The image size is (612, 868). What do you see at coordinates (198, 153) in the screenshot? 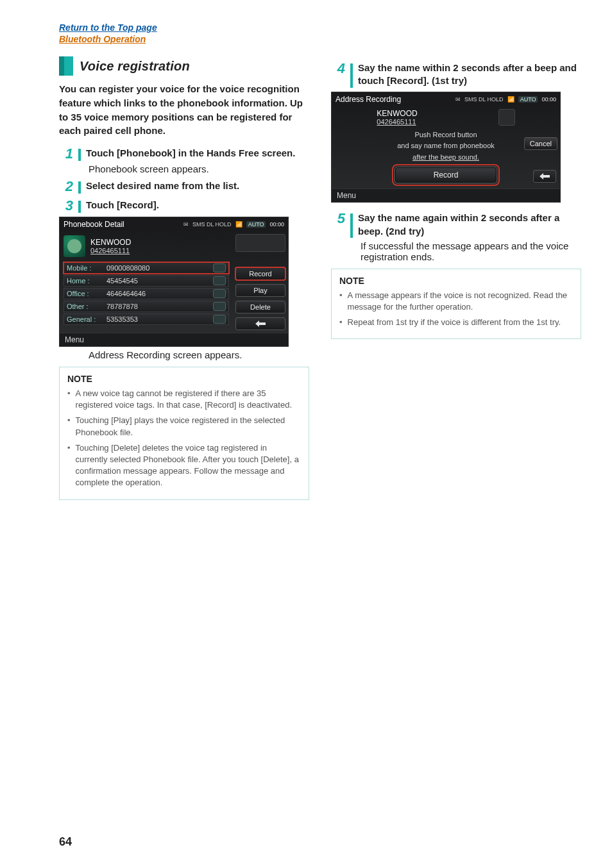
I see `step-text: Touch [Phonebook] in the Hands Free scre…` at bounding box center [198, 153].